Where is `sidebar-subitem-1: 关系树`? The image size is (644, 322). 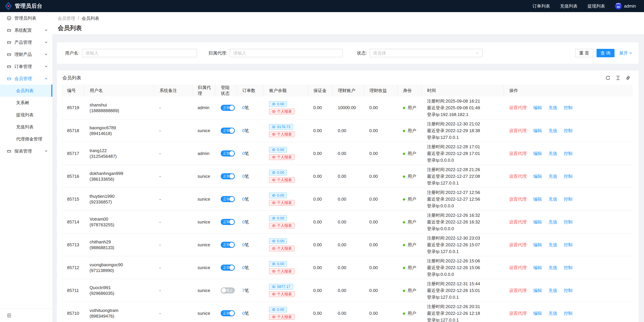 sidebar-subitem-1: 关系树 is located at coordinates (26, 103).